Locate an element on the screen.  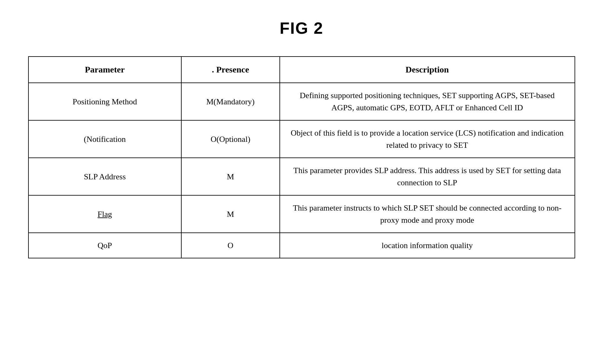
cell-presence: O is located at coordinates (231, 246).